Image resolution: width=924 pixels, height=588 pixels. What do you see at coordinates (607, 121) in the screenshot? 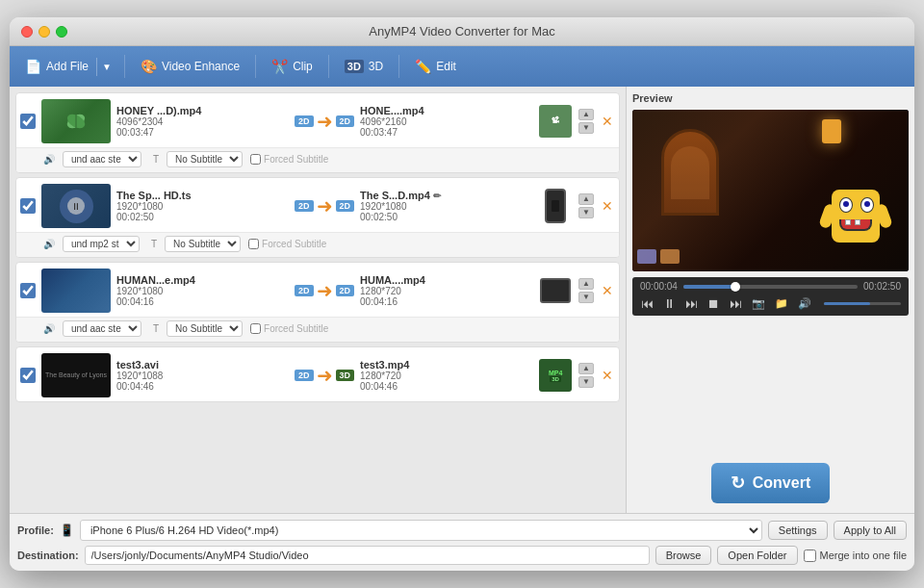
I see `file-close-1: ✕` at bounding box center [607, 121].